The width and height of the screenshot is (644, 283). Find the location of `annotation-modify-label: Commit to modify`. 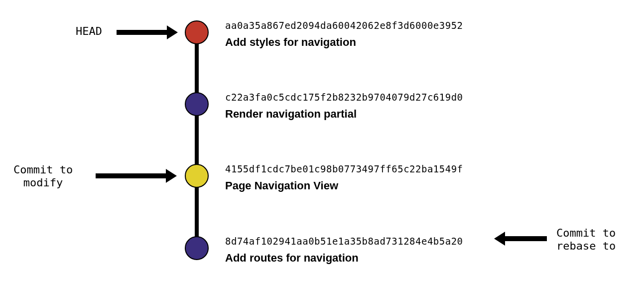

annotation-modify-label: Commit to modify is located at coordinates (43, 176).